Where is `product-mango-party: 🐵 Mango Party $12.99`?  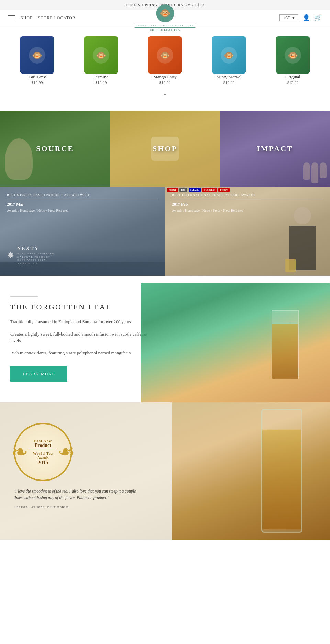 product-mango-party: 🐵 Mango Party $12.99 is located at coordinates (165, 61).